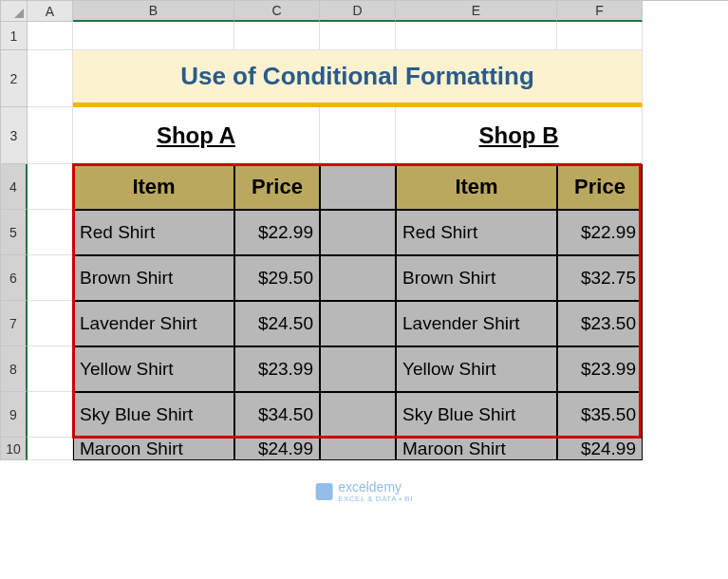  Describe the element at coordinates (50, 369) in the screenshot. I see `cell-A8` at that location.